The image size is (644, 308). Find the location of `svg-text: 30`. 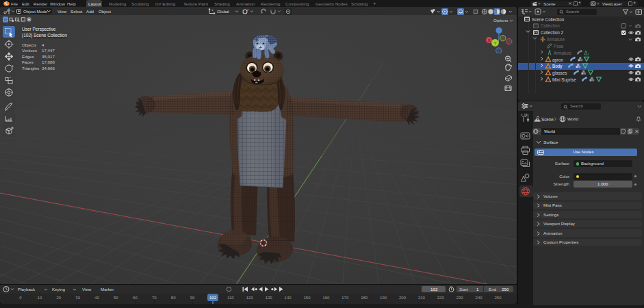

svg-text: 30 is located at coordinates (78, 298).